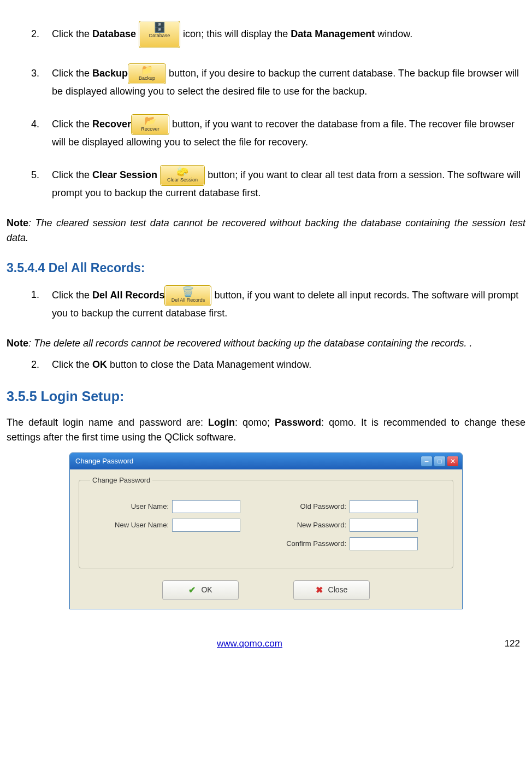  What do you see at coordinates (222, 422) in the screenshot?
I see `text-bold: Login` at bounding box center [222, 422].